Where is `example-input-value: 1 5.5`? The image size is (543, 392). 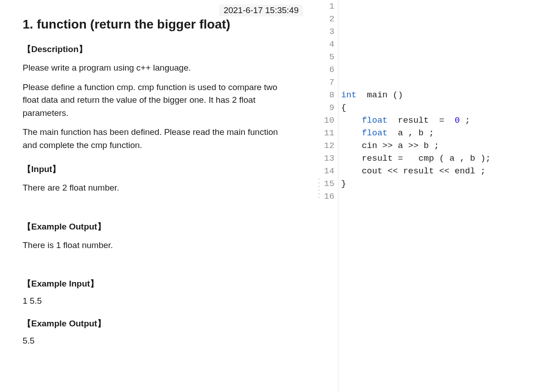
example-input-value: 1 5.5 is located at coordinates (158, 301).